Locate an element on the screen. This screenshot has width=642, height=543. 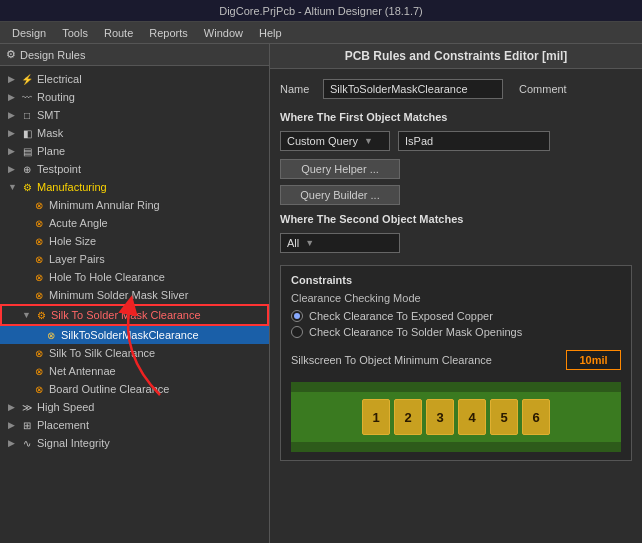
manufacturing-icon: ⚙ is located at coordinates (27, 187).